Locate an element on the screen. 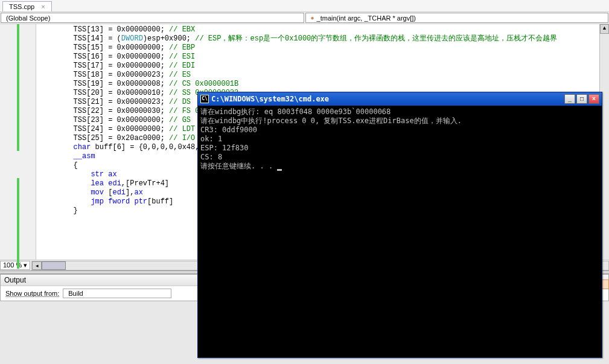 This screenshot has height=364, width=609. editor-tab-bar: TSS.cpp × is located at coordinates (304, 6).